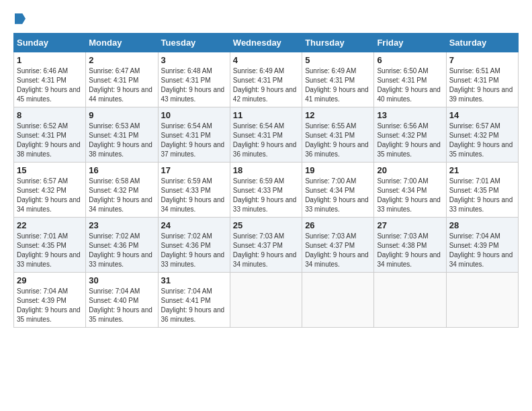 The image size is (532, 411). Describe the element at coordinates (482, 135) in the screenshot. I see `calendar-cell: 14Sunrise: 6:57 AM Sunset: 4:32 PM Dayli…` at that location.